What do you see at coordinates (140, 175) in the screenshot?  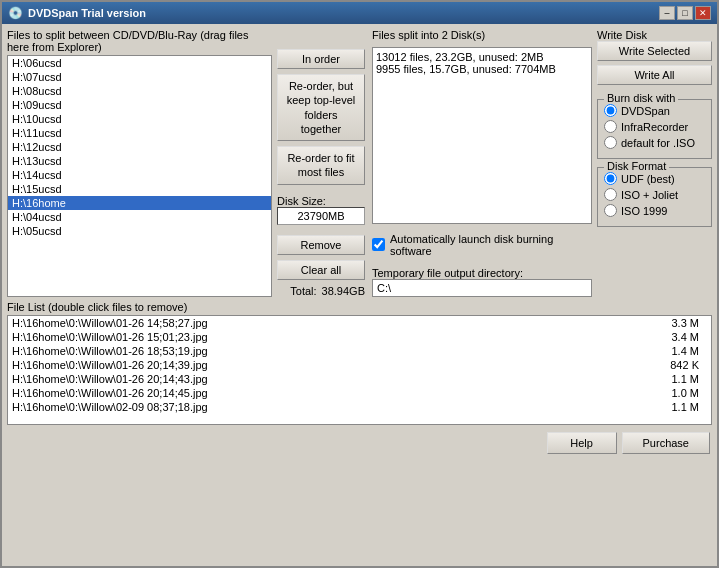 I see `list-item: H:\14ucsd` at bounding box center [140, 175].